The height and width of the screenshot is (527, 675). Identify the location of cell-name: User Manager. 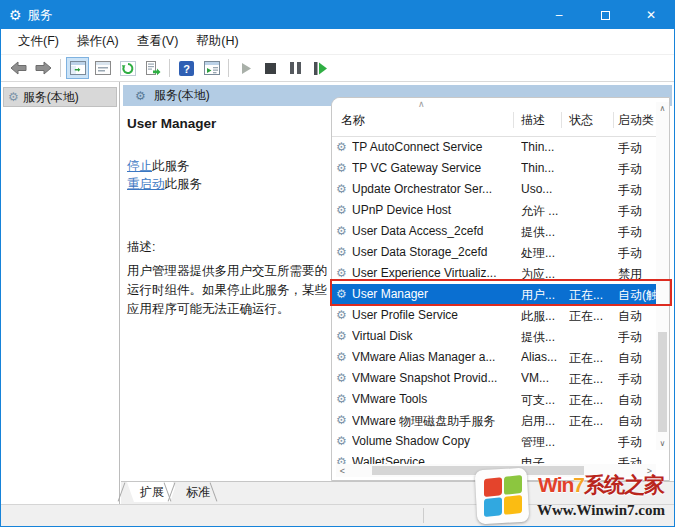
(432, 294).